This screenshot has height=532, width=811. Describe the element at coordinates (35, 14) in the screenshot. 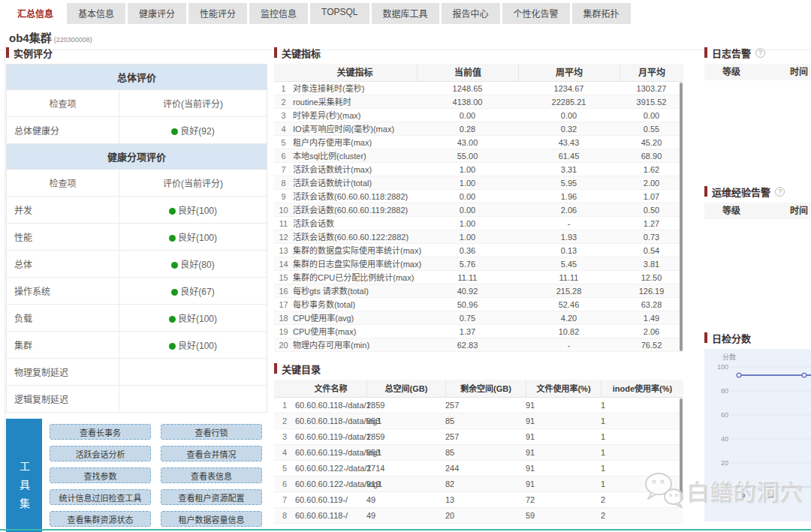

I see `tab-0: 汇总信息` at that location.